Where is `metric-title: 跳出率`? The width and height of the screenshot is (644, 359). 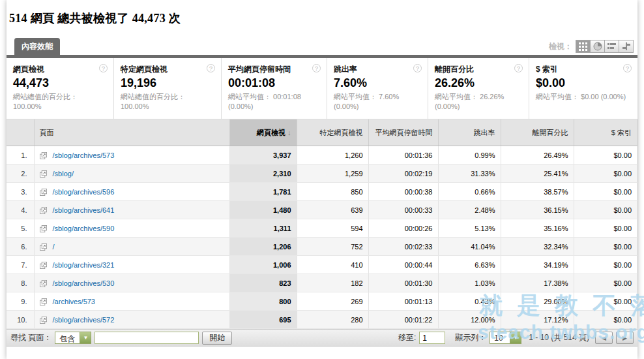
metric-title: 跳出率 is located at coordinates (345, 69).